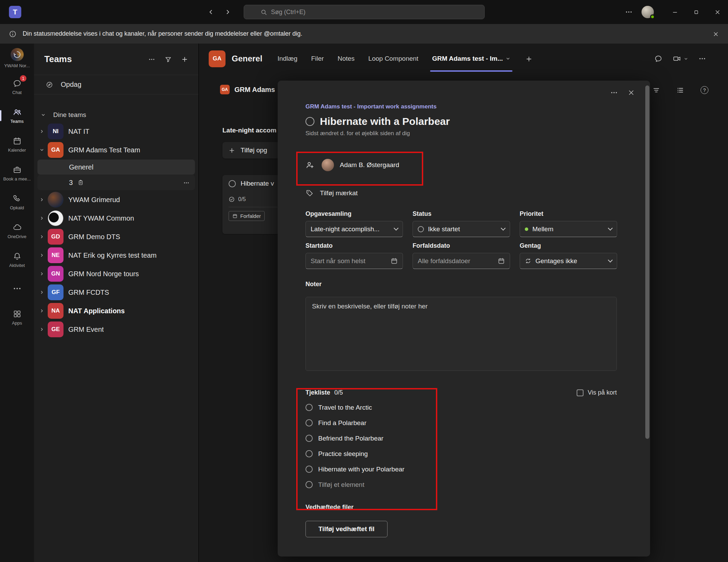  I want to click on task-title: Hibernate with a Polarbear, so click(385, 121).